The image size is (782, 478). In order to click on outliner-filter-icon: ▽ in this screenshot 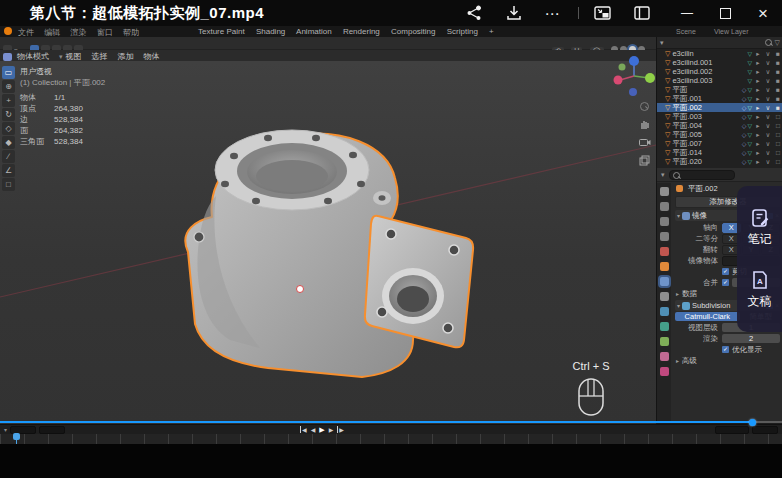, I will do `click(778, 42)`.